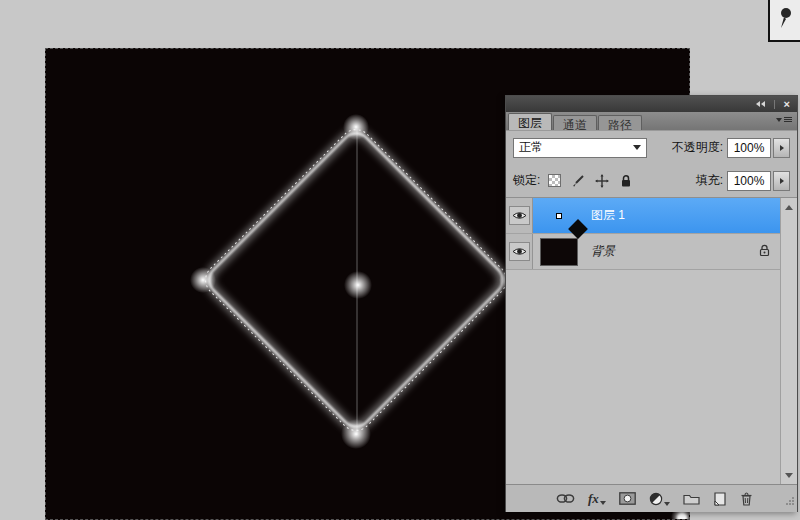 The image size is (800, 520). What do you see at coordinates (566, 498) in the screenshot?
I see `link-layers-icon` at bounding box center [566, 498].